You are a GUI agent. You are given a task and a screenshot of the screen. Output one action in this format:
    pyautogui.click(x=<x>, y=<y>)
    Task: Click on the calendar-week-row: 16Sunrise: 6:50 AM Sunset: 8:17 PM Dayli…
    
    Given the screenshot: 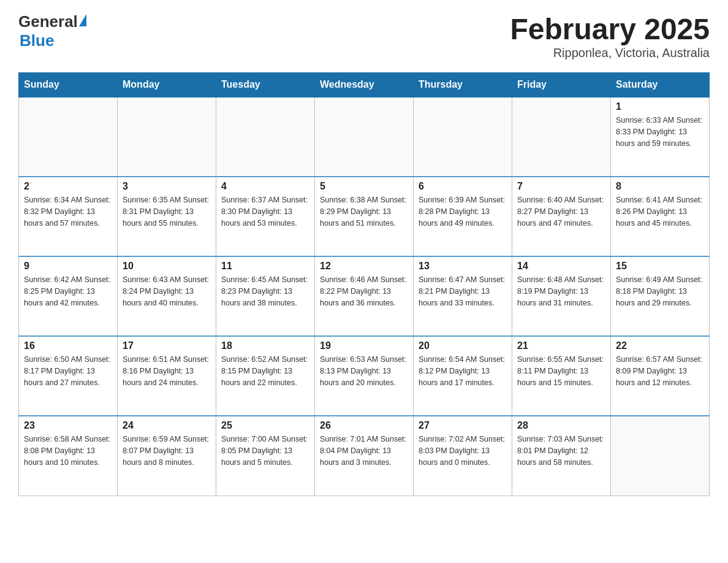 What is the action you would take?
    pyautogui.click(x=364, y=376)
    